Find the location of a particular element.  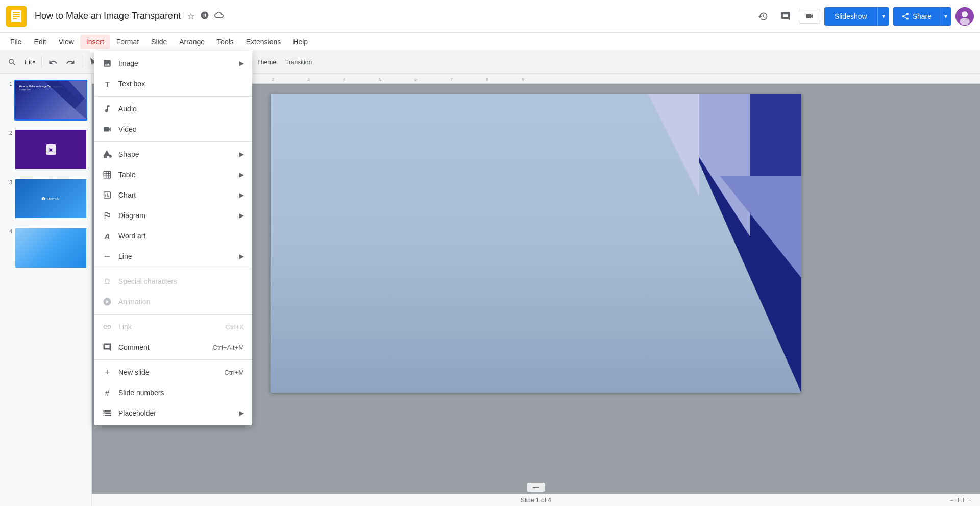

share-label: Share is located at coordinates (922, 16).